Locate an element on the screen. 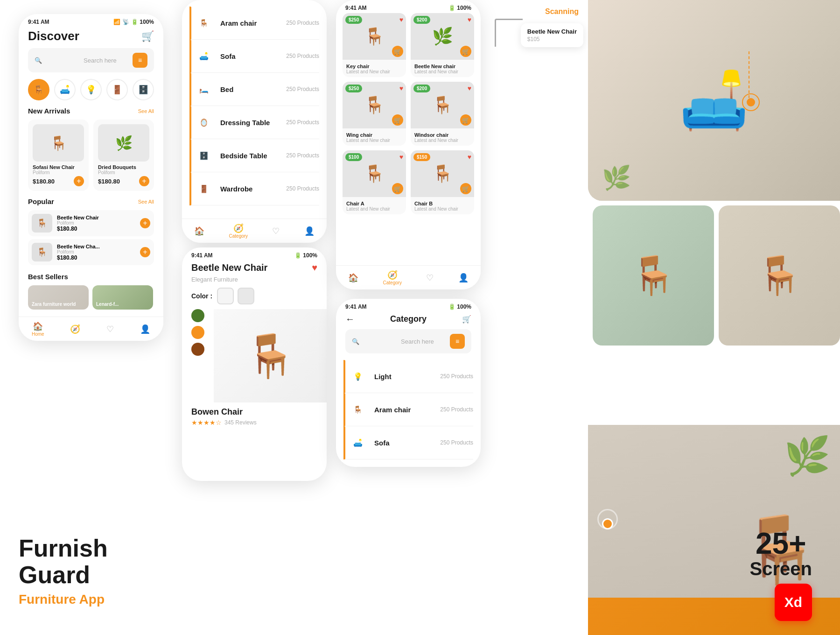  cart-add-5: 🛒 is located at coordinates (398, 189).